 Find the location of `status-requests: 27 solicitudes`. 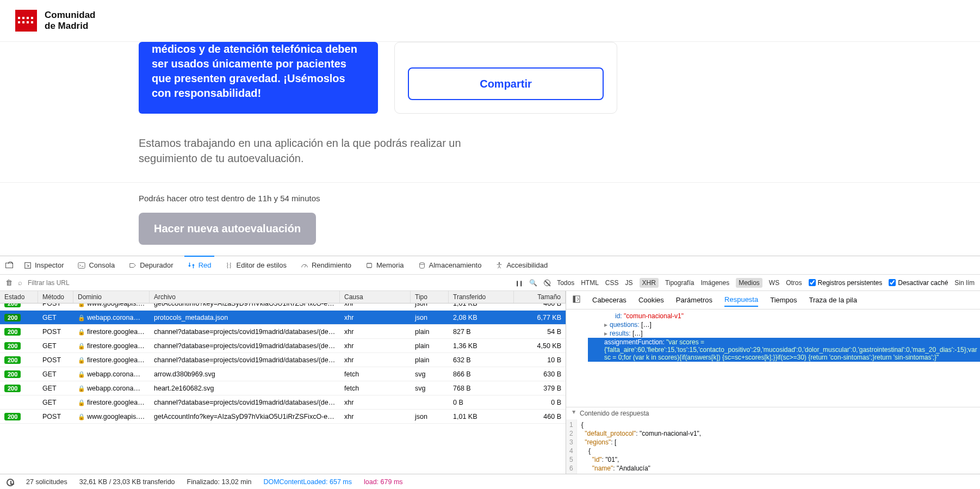

status-requests: 27 solicitudes is located at coordinates (47, 482).